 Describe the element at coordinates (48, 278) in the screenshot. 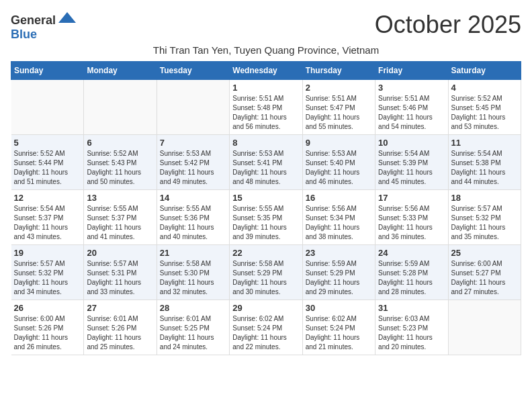

I see `day-detail: Sunrise: 5:57 AM Sunset: 5:32 PM Dayligh…` at that location.